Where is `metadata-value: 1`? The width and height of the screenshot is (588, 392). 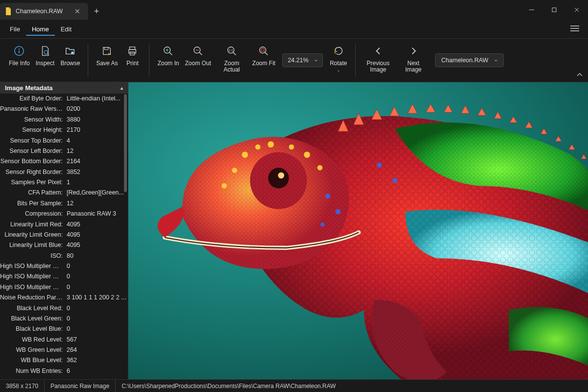
metadata-value: 1 is located at coordinates (96, 182).